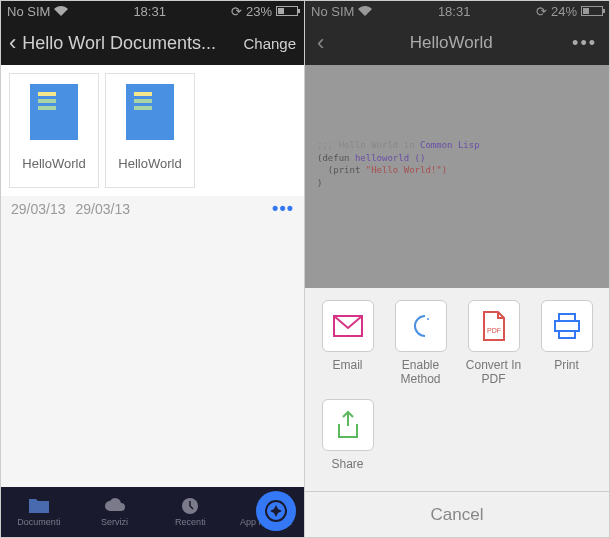 The height and width of the screenshot is (538, 610). Describe the element at coordinates (457, 514) in the screenshot. I see `cancel-button: Cancel` at that location.